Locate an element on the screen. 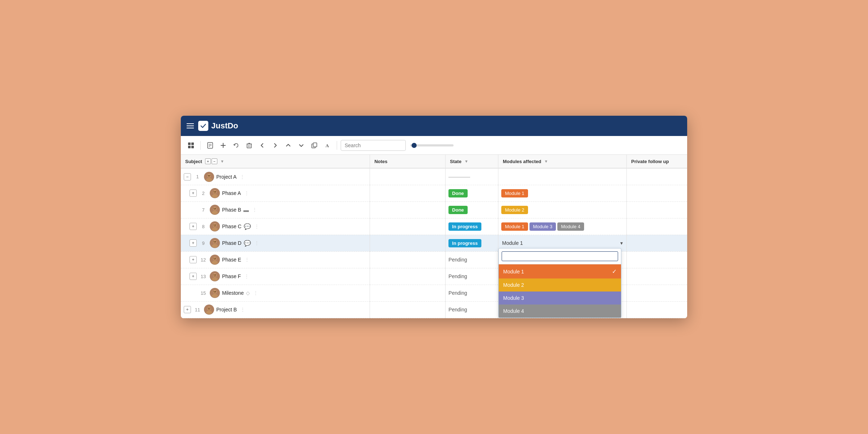 This screenshot has width=868, height=434. move-right-button is located at coordinates (275, 145).